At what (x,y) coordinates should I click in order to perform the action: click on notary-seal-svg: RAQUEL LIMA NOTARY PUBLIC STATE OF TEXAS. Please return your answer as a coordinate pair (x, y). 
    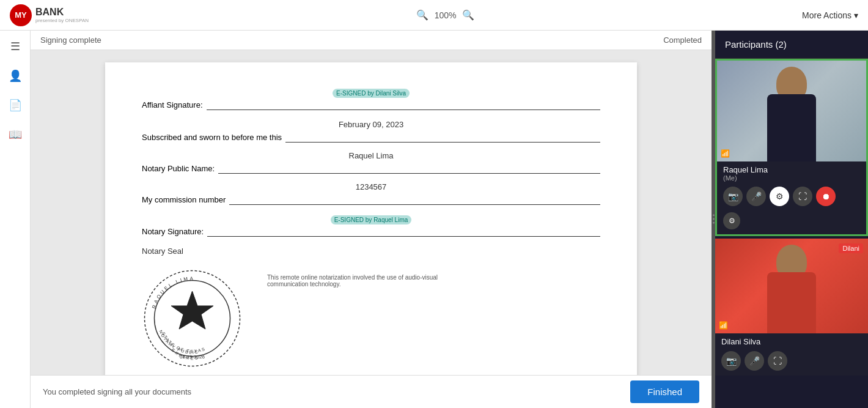
    Looking at the image, I should click on (192, 318).